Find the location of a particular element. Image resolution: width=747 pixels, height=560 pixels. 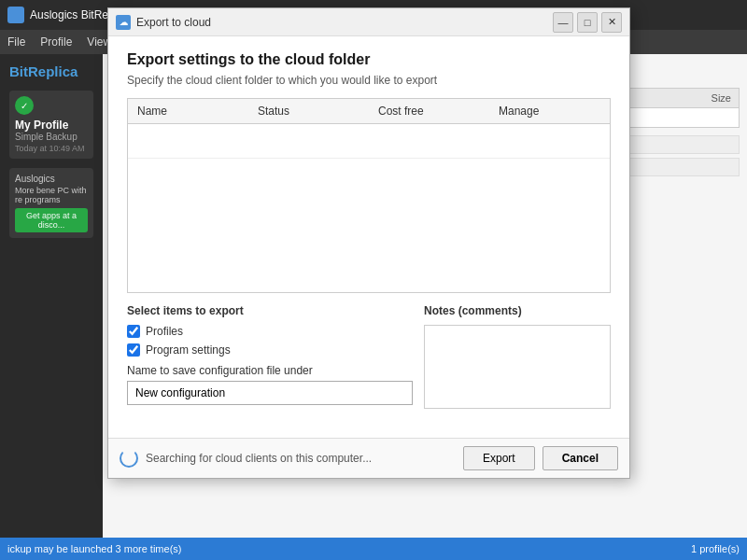

notes-label: Notes (comments) is located at coordinates (517, 311).